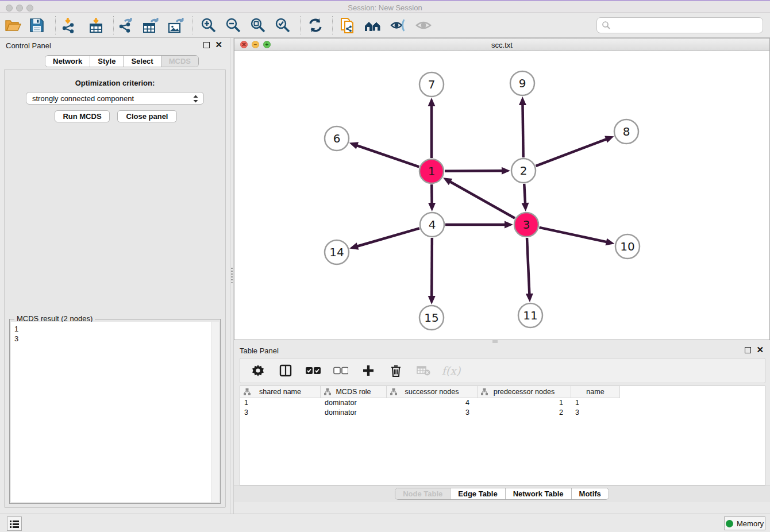  I want to click on network-window-titlebar: ✕ − + scc.txt, so click(502, 45).